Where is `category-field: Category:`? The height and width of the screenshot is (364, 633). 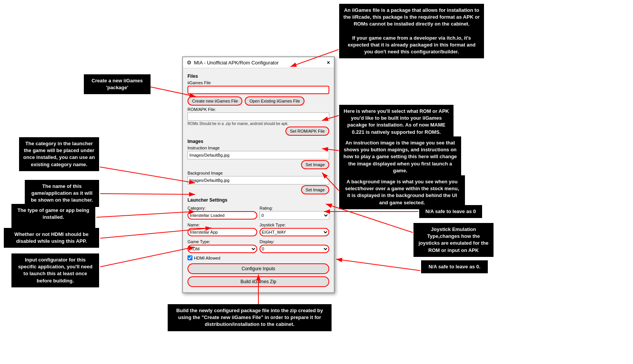
category-field: Category: is located at coordinates (223, 212).